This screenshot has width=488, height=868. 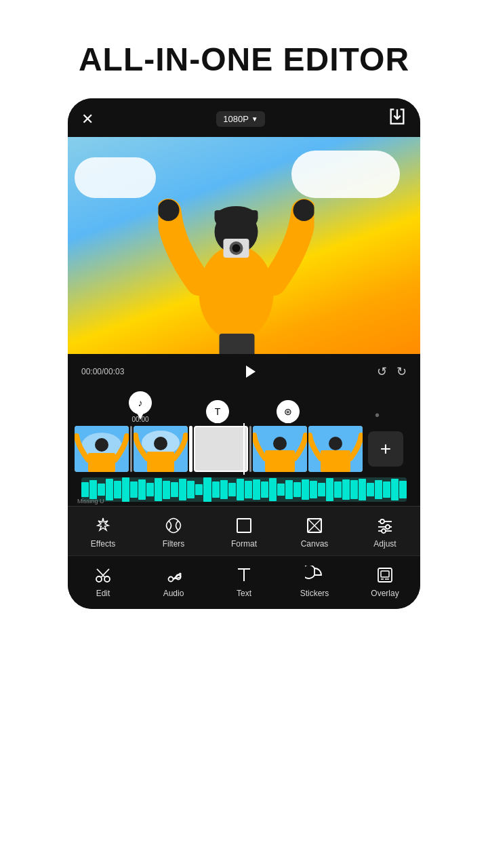 I want to click on resolution-selector: 1080P ▼, so click(x=241, y=119).